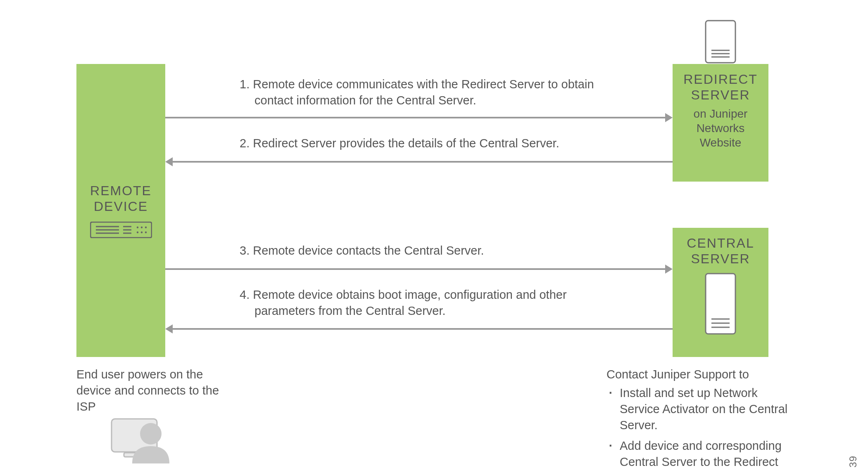 The image size is (868, 468). What do you see at coordinates (433, 251) in the screenshot?
I see `flow-step-3-label: 3. Remote device contacts the Central Se…` at bounding box center [433, 251].